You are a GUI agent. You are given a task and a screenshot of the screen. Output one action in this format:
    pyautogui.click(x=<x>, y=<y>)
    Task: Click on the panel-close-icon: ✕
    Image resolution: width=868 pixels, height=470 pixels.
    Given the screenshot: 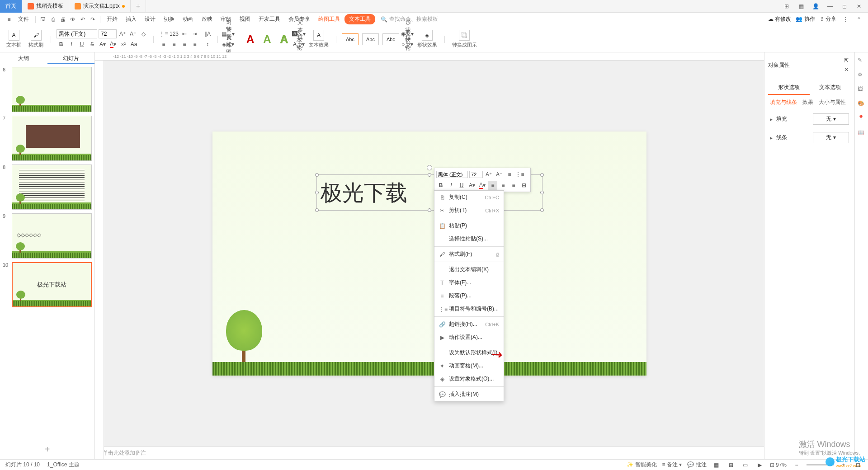 What is the action you would take?
    pyautogui.click(x=846, y=70)
    